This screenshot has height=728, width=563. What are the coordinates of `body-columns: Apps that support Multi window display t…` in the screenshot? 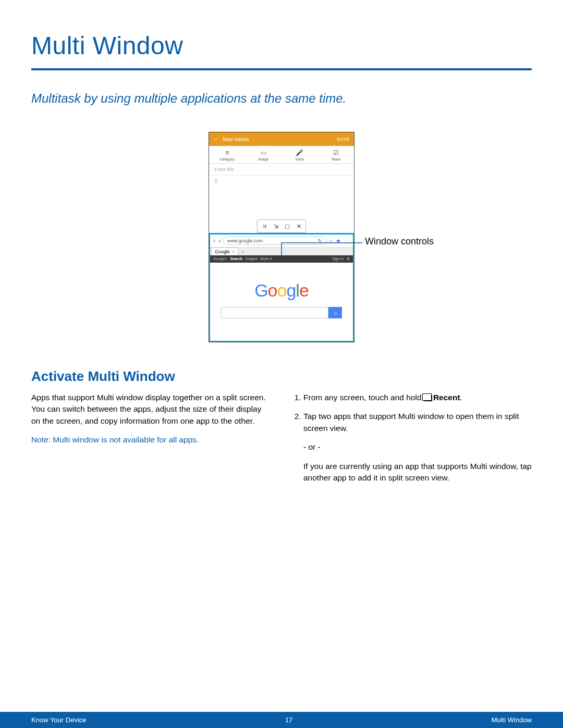 It's located at (282, 442).